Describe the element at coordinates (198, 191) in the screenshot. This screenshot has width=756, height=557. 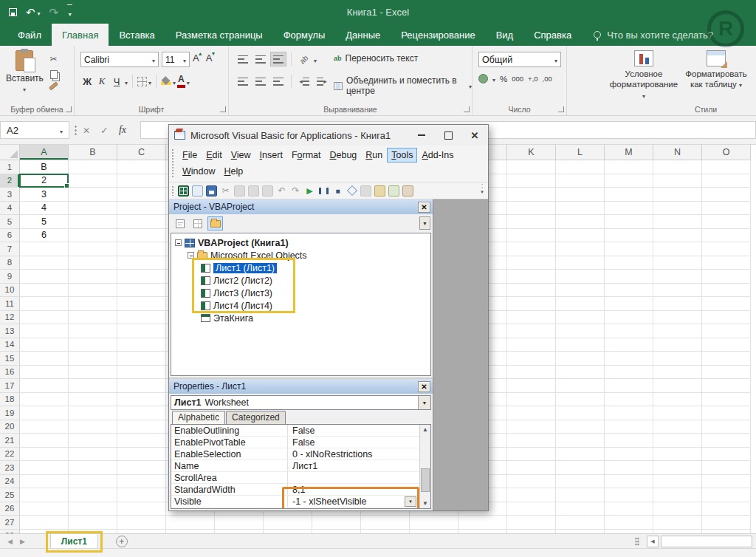
I see `insert-userform-icon` at that location.